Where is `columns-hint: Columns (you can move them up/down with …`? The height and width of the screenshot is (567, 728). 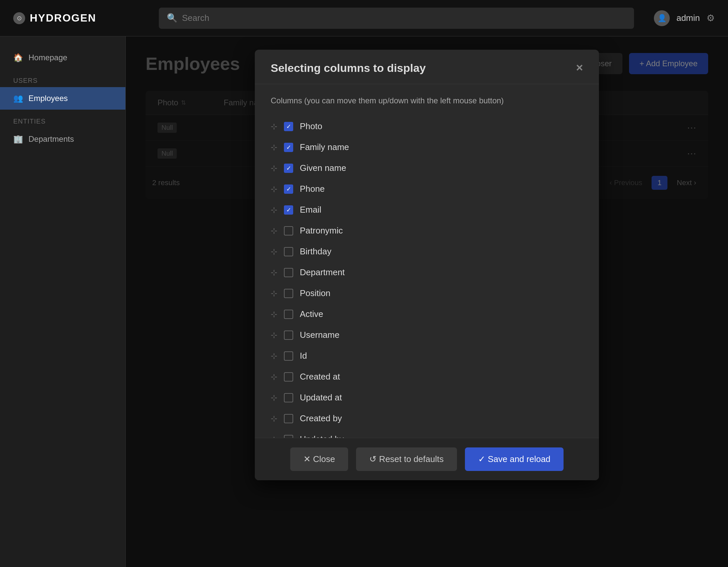
columns-hint: Columns (you can move them up/down with … is located at coordinates (427, 101).